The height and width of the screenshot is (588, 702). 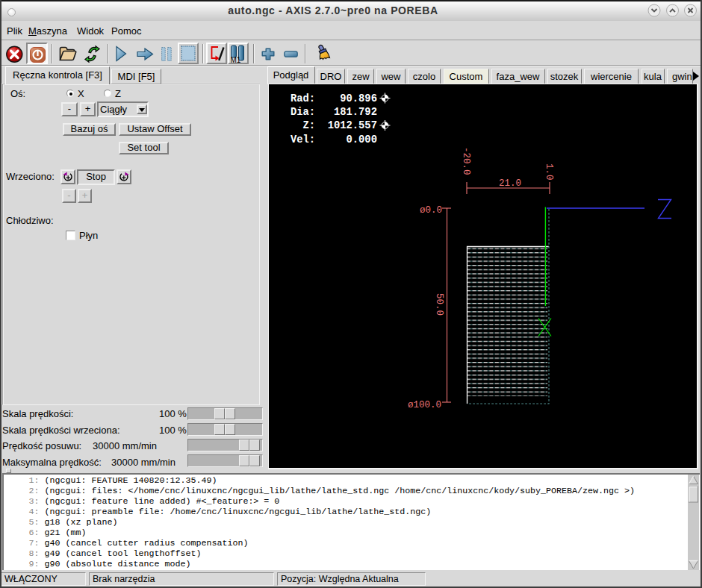 I want to click on svg-text: 50.0, so click(x=439, y=304).